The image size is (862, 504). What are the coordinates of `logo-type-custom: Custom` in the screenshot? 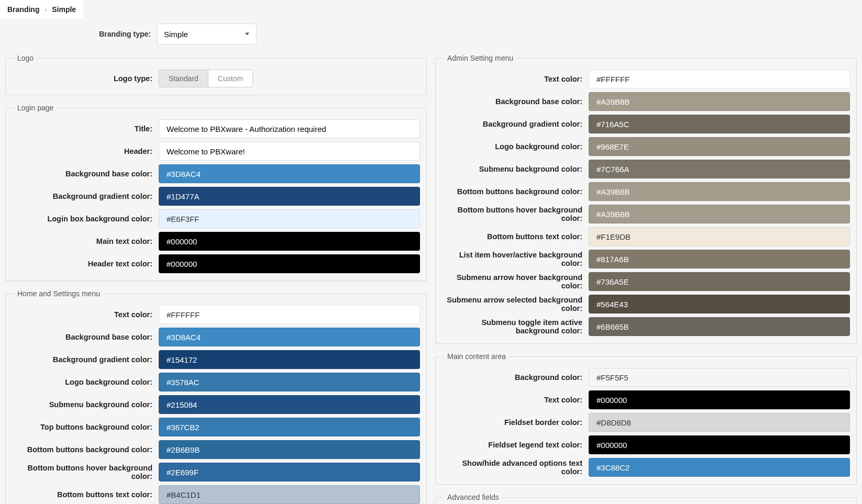 It's located at (230, 79).